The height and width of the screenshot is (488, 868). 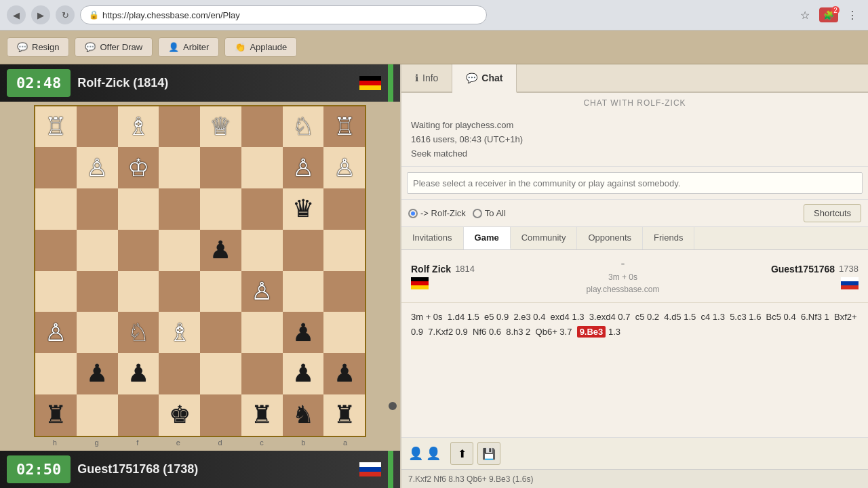 What do you see at coordinates (260, 47) in the screenshot?
I see `applaude-button: 👏 Applaude` at bounding box center [260, 47].